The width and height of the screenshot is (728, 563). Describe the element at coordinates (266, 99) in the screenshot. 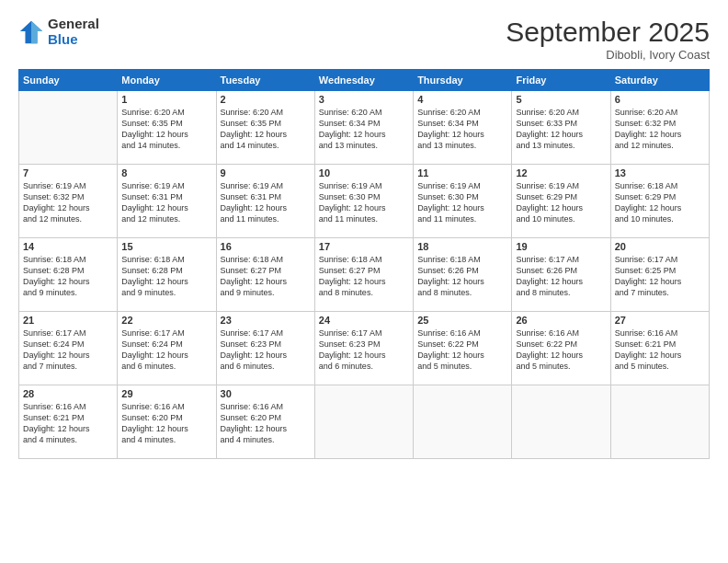

I see `day-number: 2` at that location.